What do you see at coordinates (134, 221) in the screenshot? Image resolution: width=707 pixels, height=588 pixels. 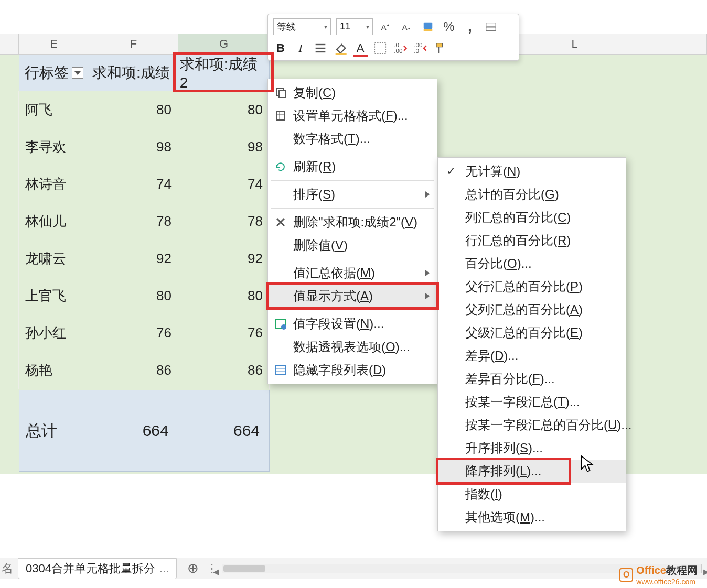 I see `cell-v1: 78` at bounding box center [134, 221].